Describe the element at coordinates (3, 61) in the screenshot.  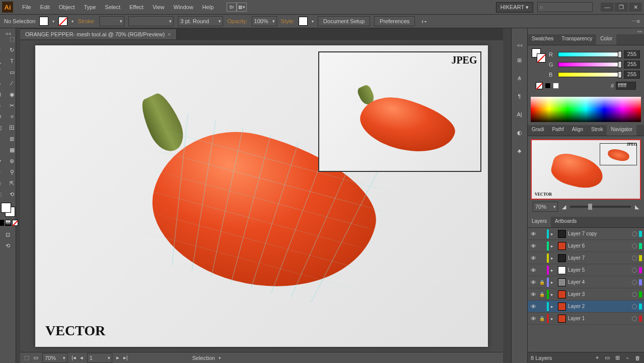
I see `tool-4: ◺` at that location.